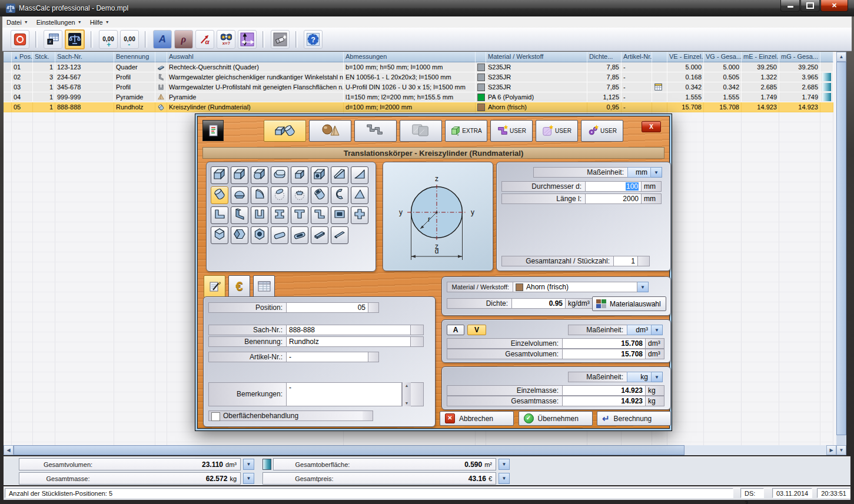 The width and height of the screenshot is (854, 504). What do you see at coordinates (800, 57) in the screenshot?
I see `column-header: mG - Gesa...` at bounding box center [800, 57].